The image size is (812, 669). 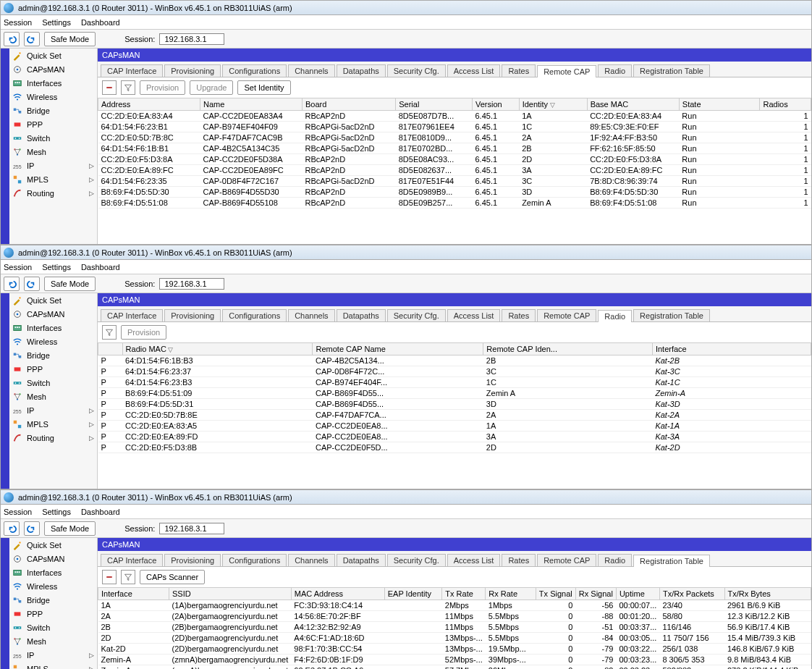 What do you see at coordinates (32, 284) in the screenshot?
I see `redo-button` at bounding box center [32, 284].